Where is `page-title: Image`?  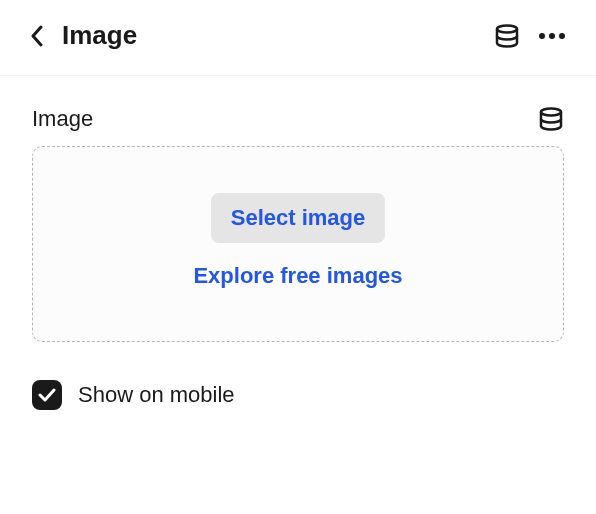
page-title: Image is located at coordinates (100, 36).